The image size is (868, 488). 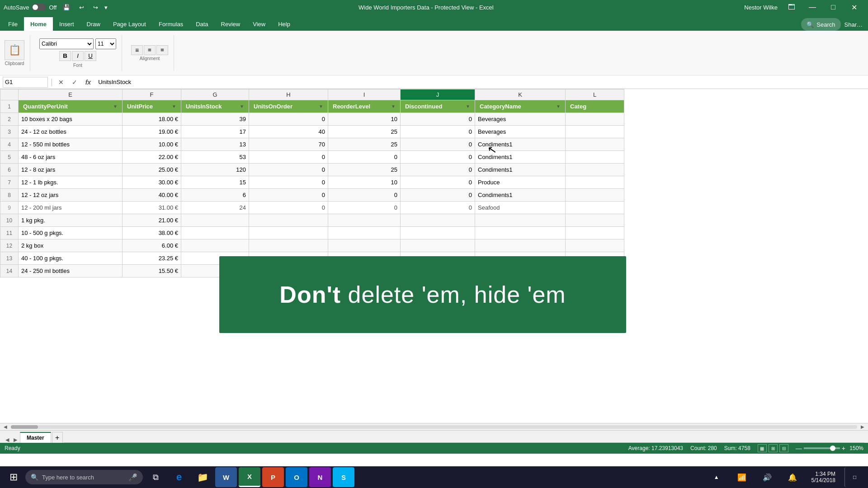 I want to click on tab-file: File, so click(x=13, y=24).